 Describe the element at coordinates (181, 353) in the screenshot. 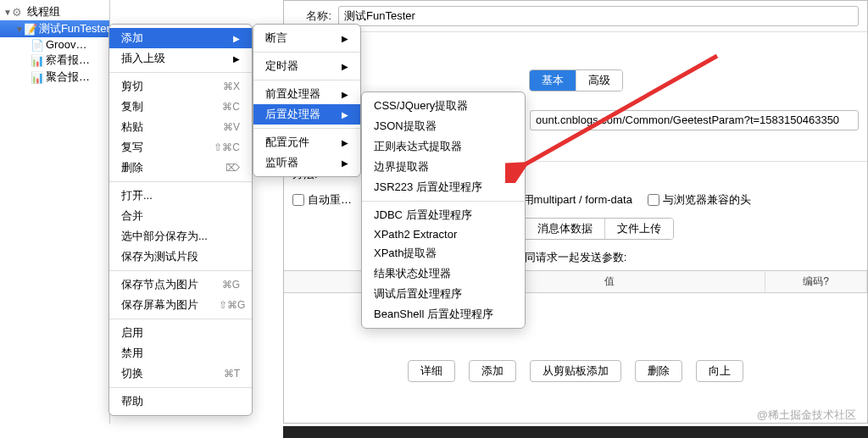

I see `menu-disable: 禁用` at that location.